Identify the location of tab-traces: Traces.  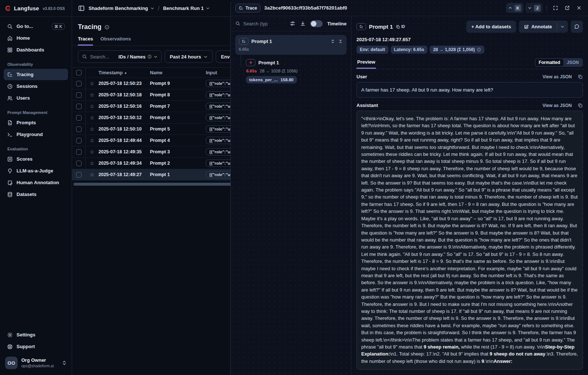
(85, 41).